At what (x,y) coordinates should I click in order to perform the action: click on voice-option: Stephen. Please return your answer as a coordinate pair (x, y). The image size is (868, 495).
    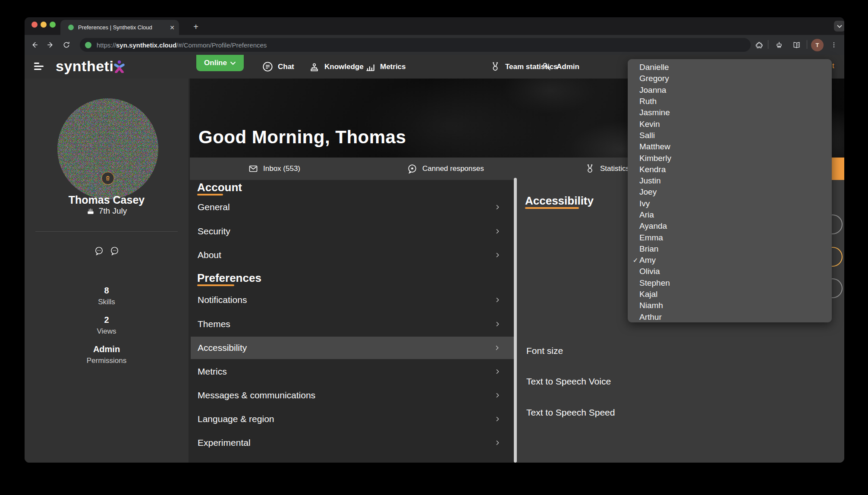
    Looking at the image, I should click on (730, 283).